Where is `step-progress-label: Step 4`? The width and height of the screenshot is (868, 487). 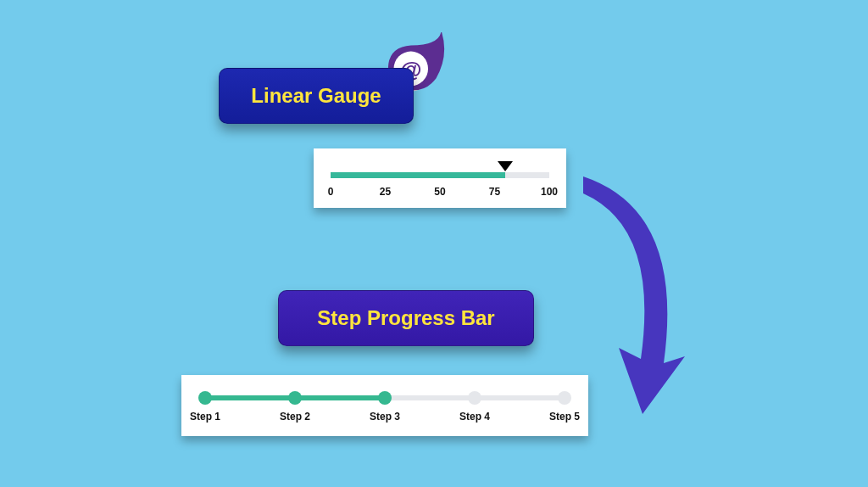 step-progress-label: Step 4 is located at coordinates (475, 417).